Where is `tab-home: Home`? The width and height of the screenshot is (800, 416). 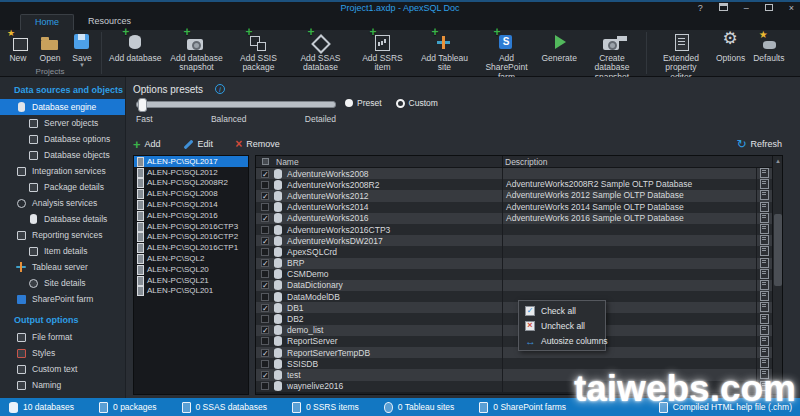
tab-home: Home is located at coordinates (47, 22).